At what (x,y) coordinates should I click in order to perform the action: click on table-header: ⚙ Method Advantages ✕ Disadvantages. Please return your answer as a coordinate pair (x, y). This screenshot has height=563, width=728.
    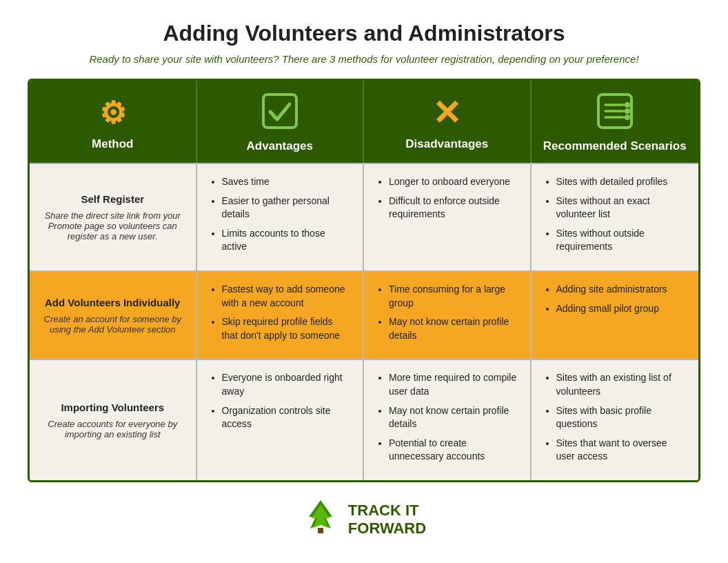
    Looking at the image, I should click on (364, 121).